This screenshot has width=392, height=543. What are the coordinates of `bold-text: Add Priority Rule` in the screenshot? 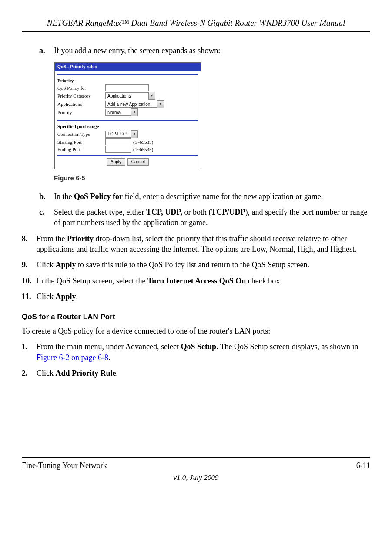 It's located at (86, 373).